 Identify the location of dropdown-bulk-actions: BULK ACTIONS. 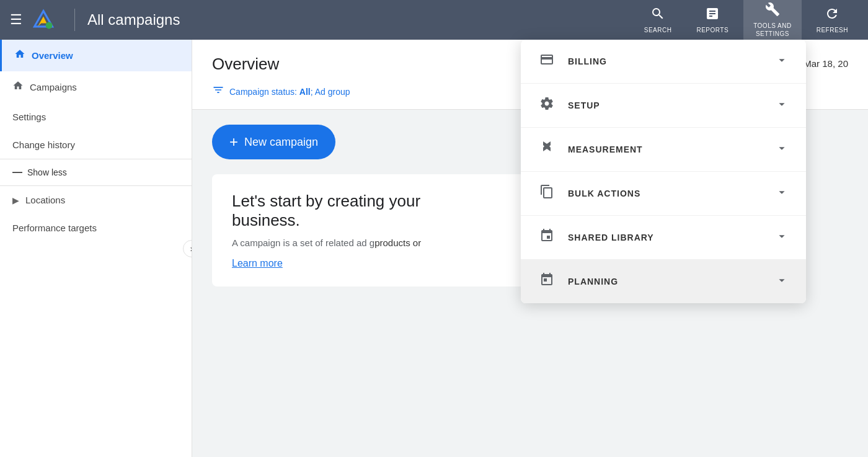
(663, 193).